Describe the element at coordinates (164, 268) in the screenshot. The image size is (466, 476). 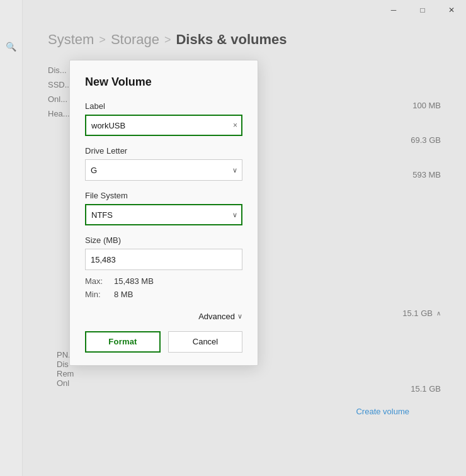
I see `size-field-group: Size (MB) Max: 15,483 MB Min: 8 MB` at that location.